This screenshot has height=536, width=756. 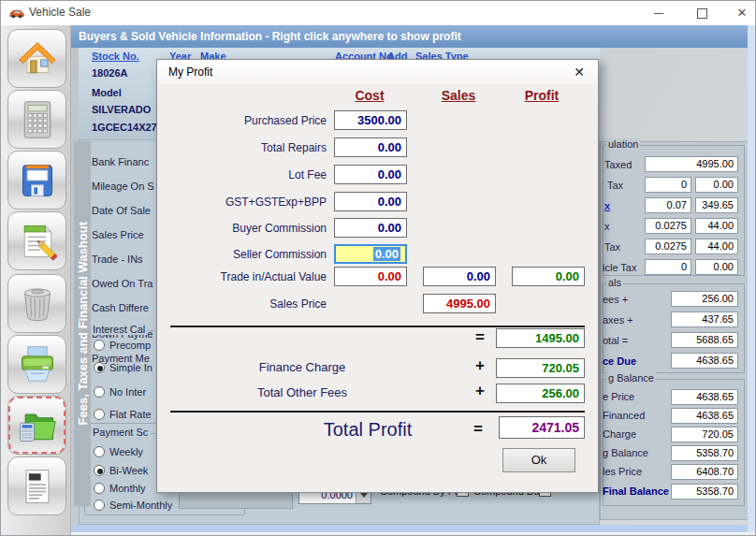 I want to click on balance-row-label: e Price, so click(x=618, y=397).